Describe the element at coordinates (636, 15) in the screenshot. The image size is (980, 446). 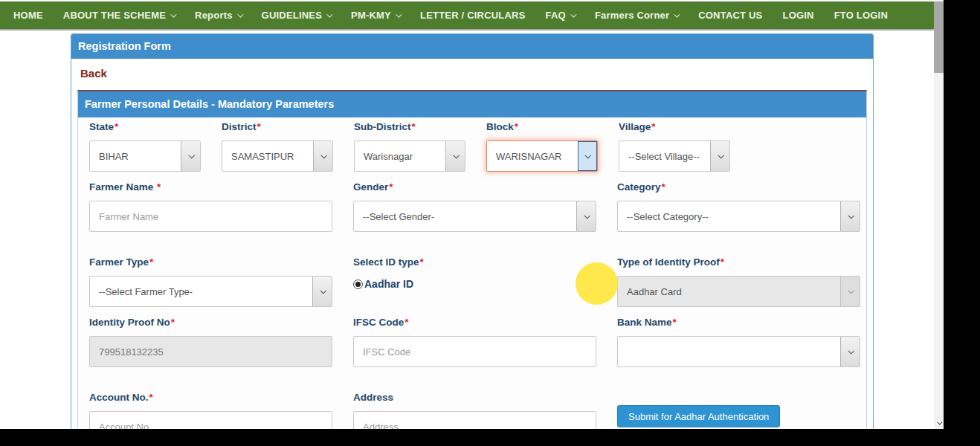
I see `nav-item-farmers-corner: Farmers Corner` at that location.